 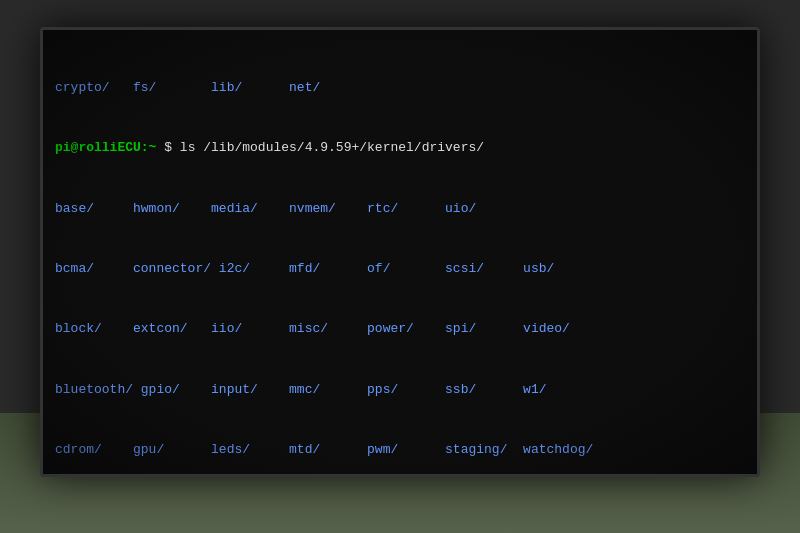 I want to click on line-6: cdrom/ gpu/ leds/ mtd/ pwm/ staging/ wat…, so click(x=400, y=450).